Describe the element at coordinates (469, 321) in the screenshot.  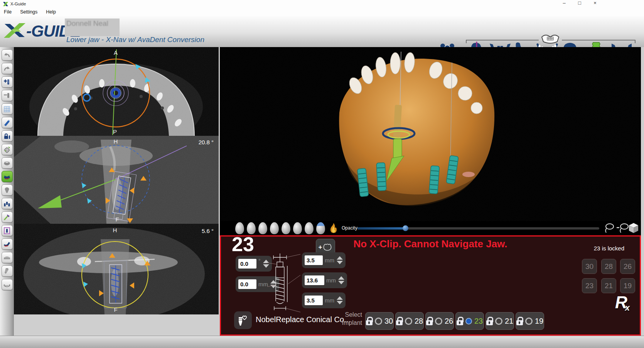
I see `radio-selected-icon` at that location.